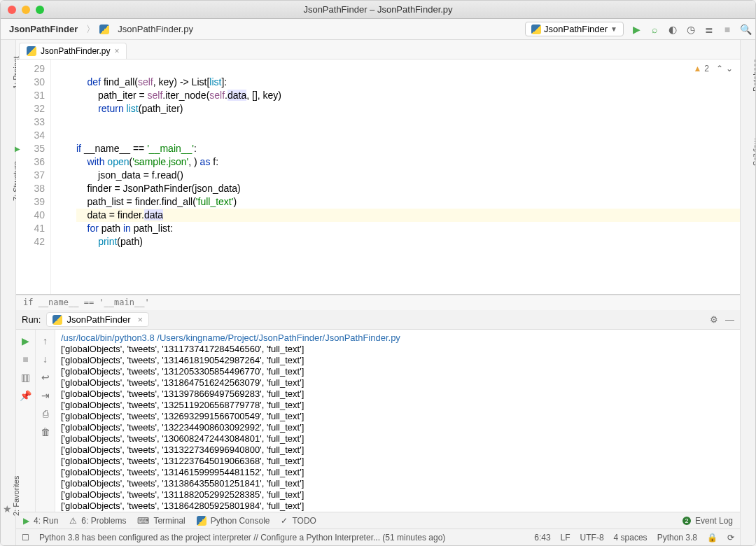 The image size is (756, 546). I want to click on sciview-tool-tab: SciView, so click(754, 153).